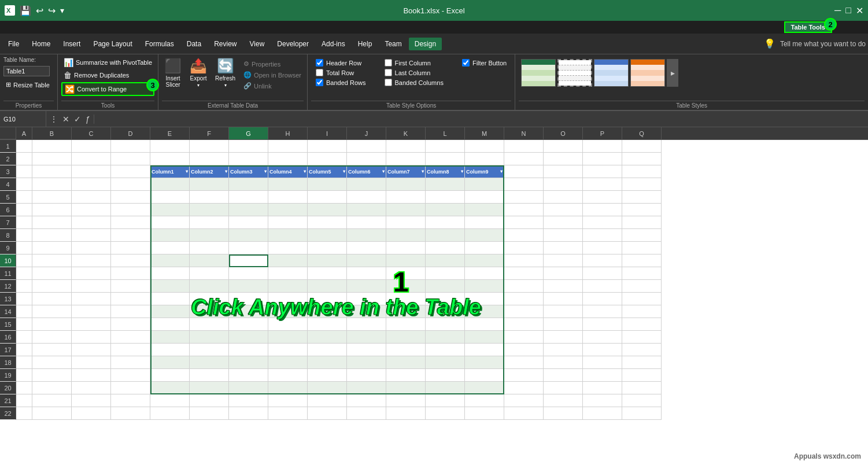 The height and width of the screenshot is (465, 868). Describe the element at coordinates (52, 401) in the screenshot. I see `cell-B21` at that location.